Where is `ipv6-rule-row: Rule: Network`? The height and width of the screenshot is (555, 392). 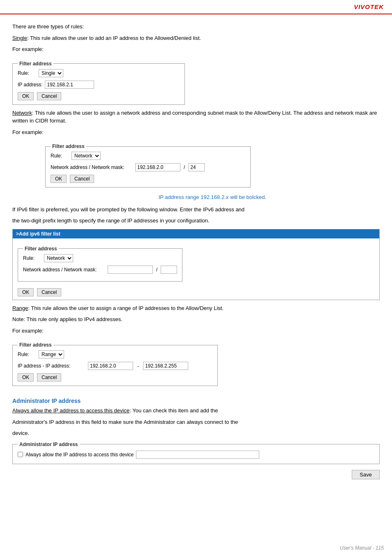 ipv6-rule-row: Rule: Network is located at coordinates (100, 258).